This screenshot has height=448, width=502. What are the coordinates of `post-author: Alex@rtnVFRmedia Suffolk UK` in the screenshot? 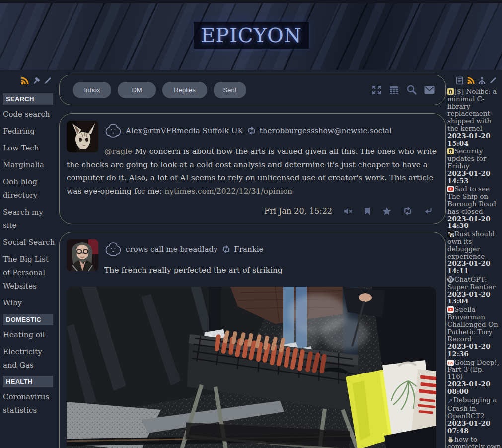 It's located at (185, 131).